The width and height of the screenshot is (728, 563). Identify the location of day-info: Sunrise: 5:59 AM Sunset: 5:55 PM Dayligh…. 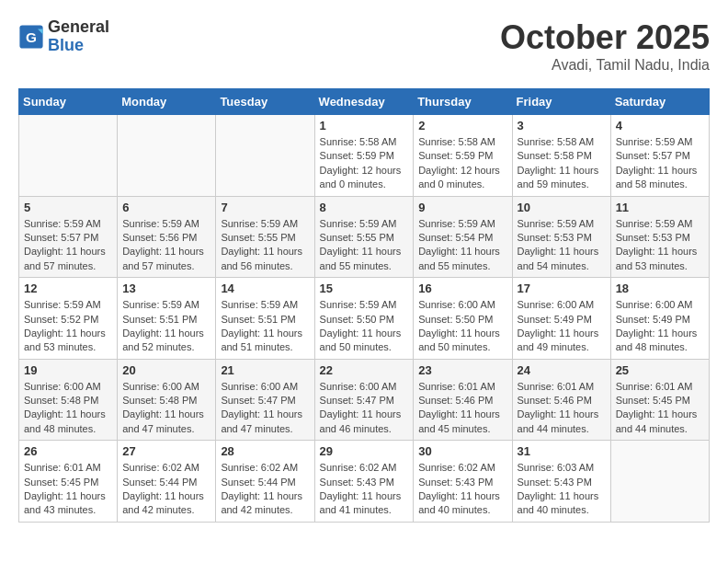
(364, 246).